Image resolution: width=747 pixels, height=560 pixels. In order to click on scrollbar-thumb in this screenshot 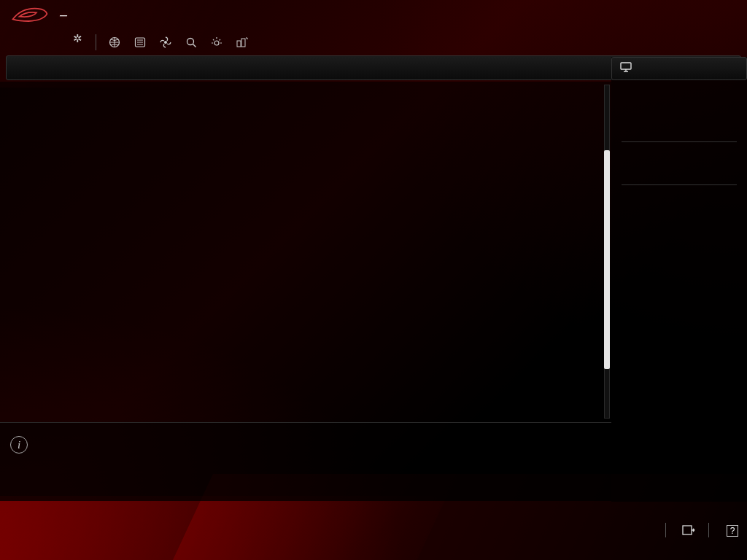, I will do `click(607, 260)`.